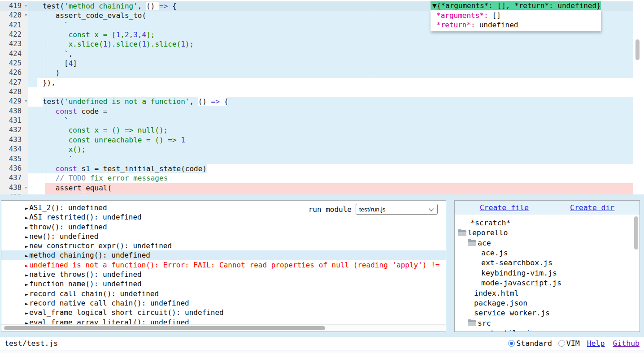 The image size is (644, 353). Describe the element at coordinates (322, 54) in the screenshot. I see `code-line: 424 `,` at that location.